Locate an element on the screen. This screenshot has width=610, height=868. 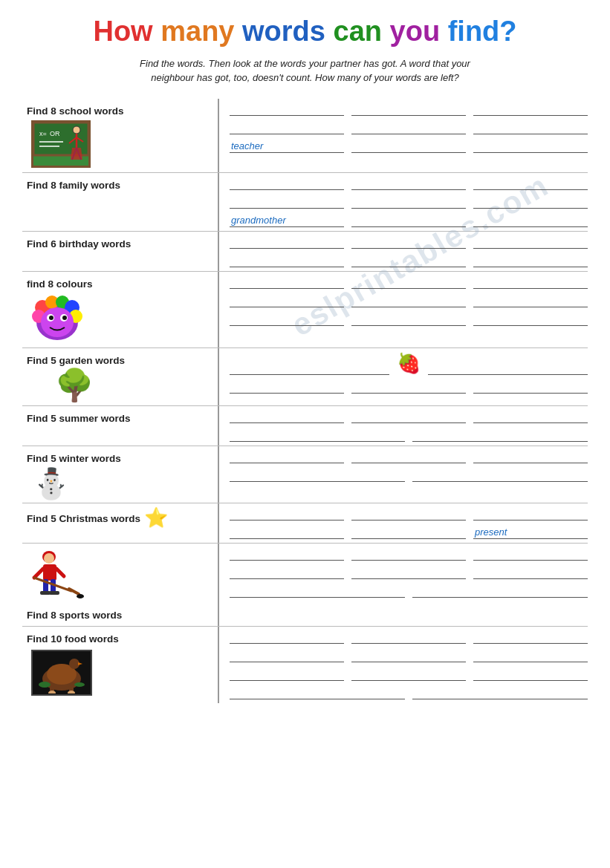
page-title: How many words can you find? is located at coordinates (305, 32).